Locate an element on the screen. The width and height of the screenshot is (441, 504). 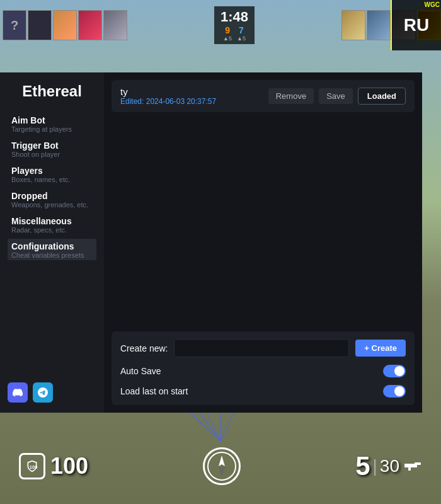
top-hud: ? 1:48 9 ▲5 7 ▲5 WGC RU is located at coordinates (220, 25).